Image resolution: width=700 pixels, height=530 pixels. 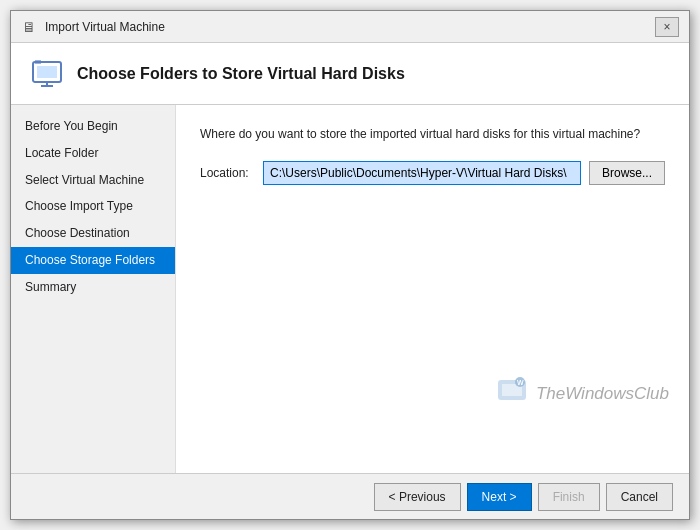 I want to click on footer: < Previous Next > Finish Cancel, so click(x=350, y=496).